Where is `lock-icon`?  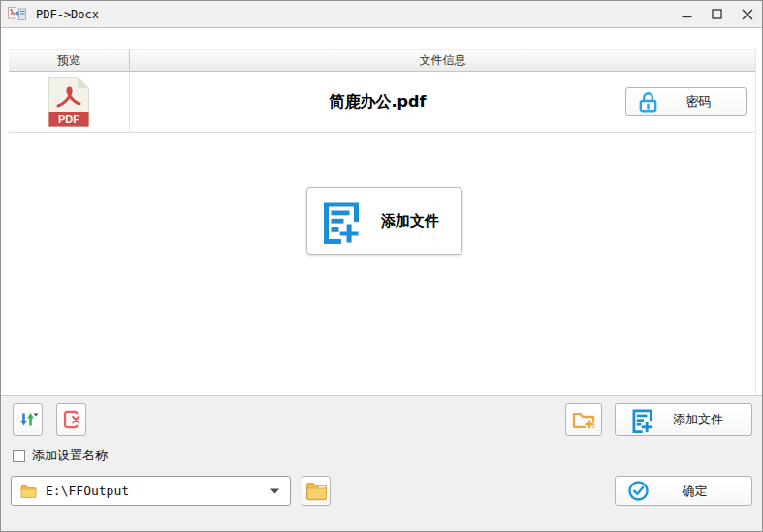 lock-icon is located at coordinates (648, 102).